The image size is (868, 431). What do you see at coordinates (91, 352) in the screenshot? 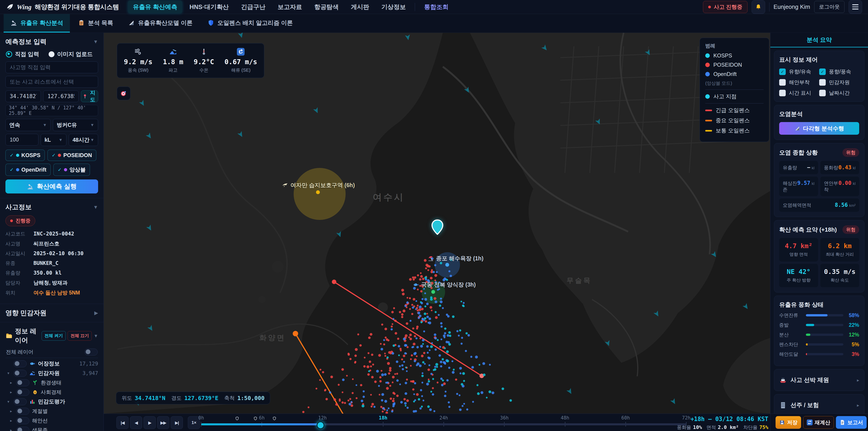
I see `master-layer-toggle` at bounding box center [91, 352].